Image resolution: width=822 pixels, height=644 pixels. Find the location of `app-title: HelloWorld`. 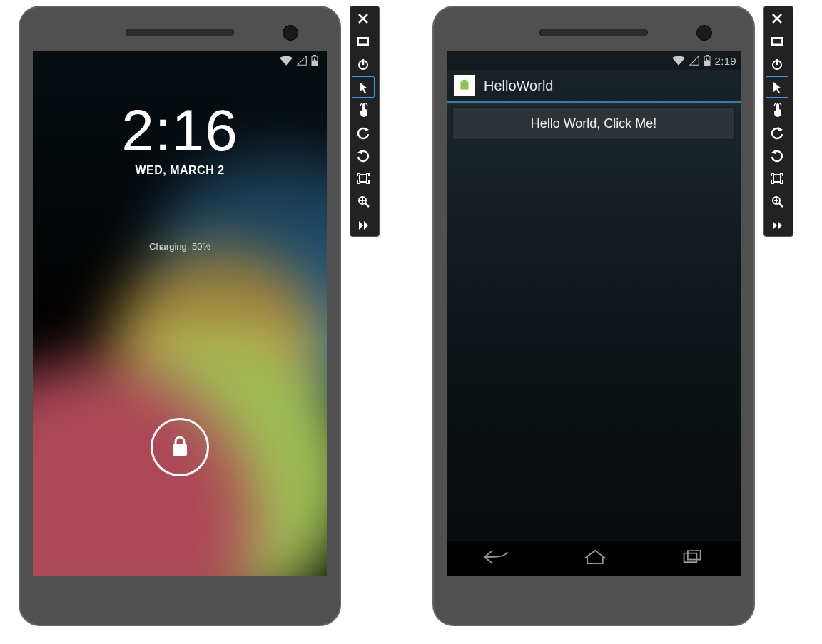

app-title: HelloWorld is located at coordinates (518, 86).